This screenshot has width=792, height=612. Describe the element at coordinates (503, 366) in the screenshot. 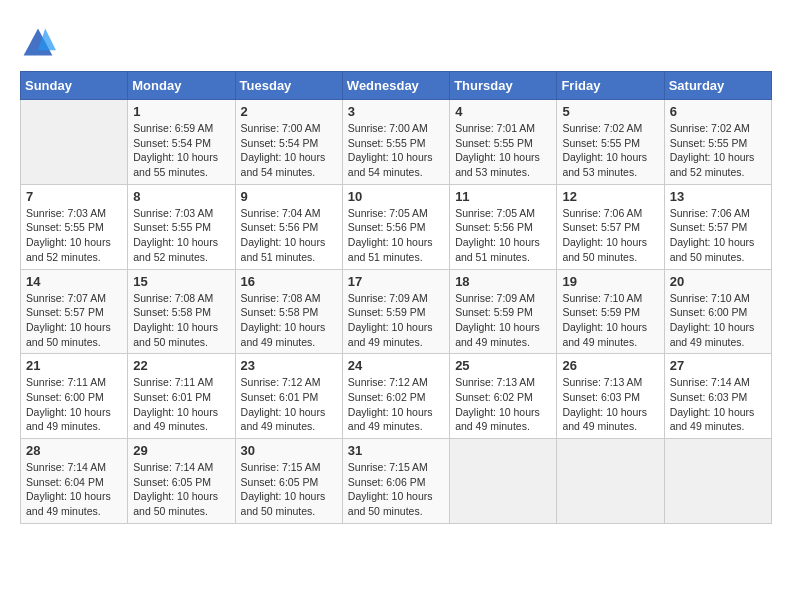

I see `day-number: 25` at that location.